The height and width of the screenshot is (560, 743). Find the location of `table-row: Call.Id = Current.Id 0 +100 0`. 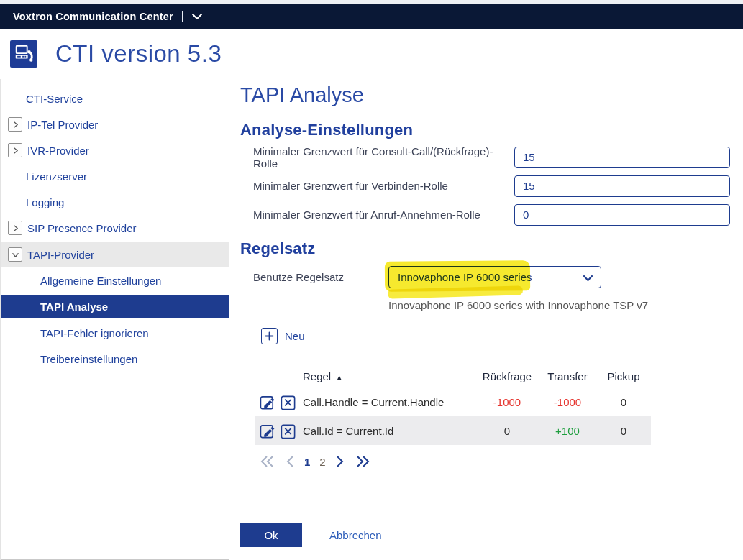

table-row: Call.Id = Current.Id 0 +100 0 is located at coordinates (453, 431).